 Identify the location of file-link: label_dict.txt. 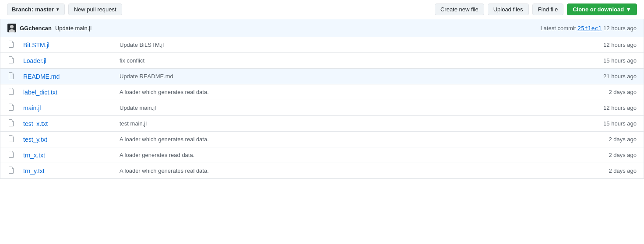
(40, 92).